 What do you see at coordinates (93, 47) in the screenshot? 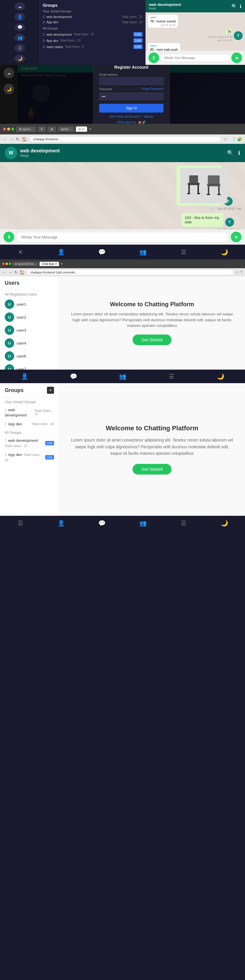
I see `all-group-3: 3 react native Total Users : 5 Link` at bounding box center [93, 47].